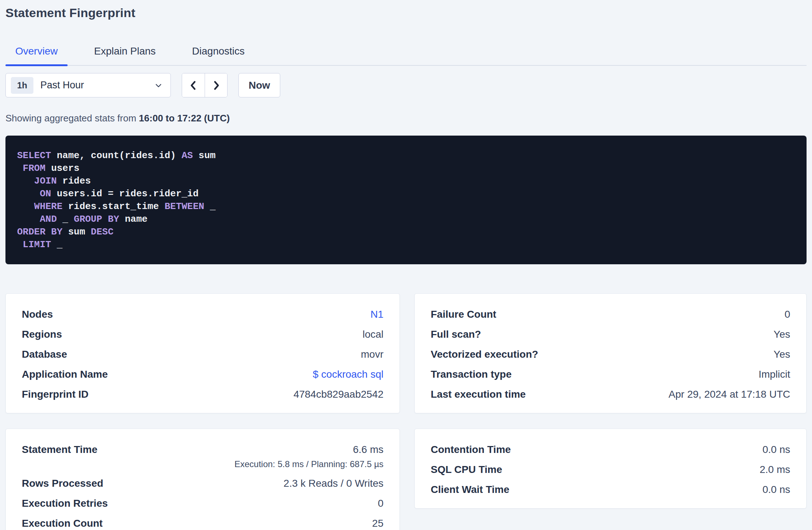  I want to click on statement-details-card: NodesN1RegionslocalDatabasemovrApplicati…, so click(203, 353).